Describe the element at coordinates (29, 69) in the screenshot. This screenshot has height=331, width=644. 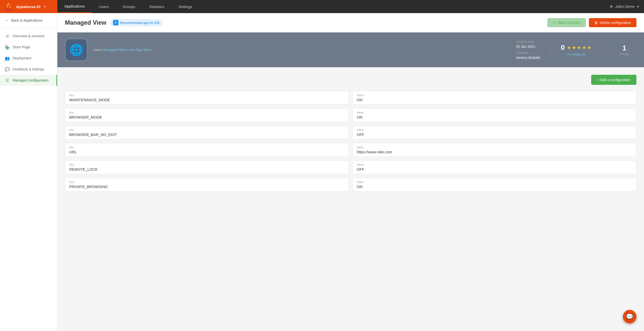
I see `sidebar-item-feedback: 💬 Feedback & Ratings` at that location.